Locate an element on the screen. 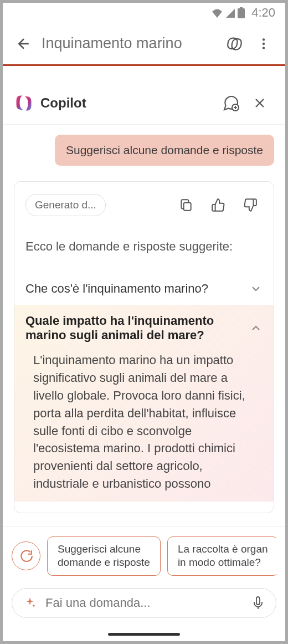  chevron-down-icon is located at coordinates (256, 289).